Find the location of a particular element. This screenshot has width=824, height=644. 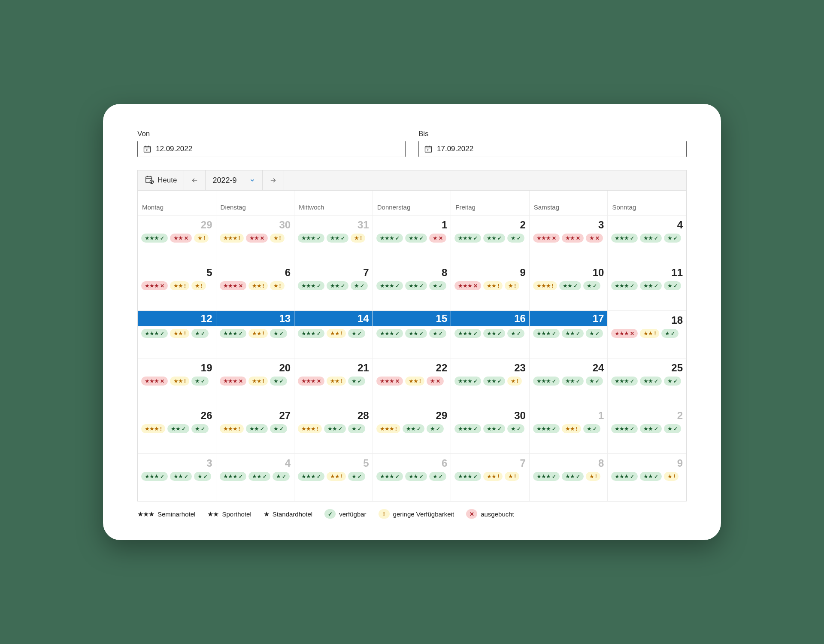

availability-badges: ★★★!★★✓★✓ is located at coordinates (412, 428).